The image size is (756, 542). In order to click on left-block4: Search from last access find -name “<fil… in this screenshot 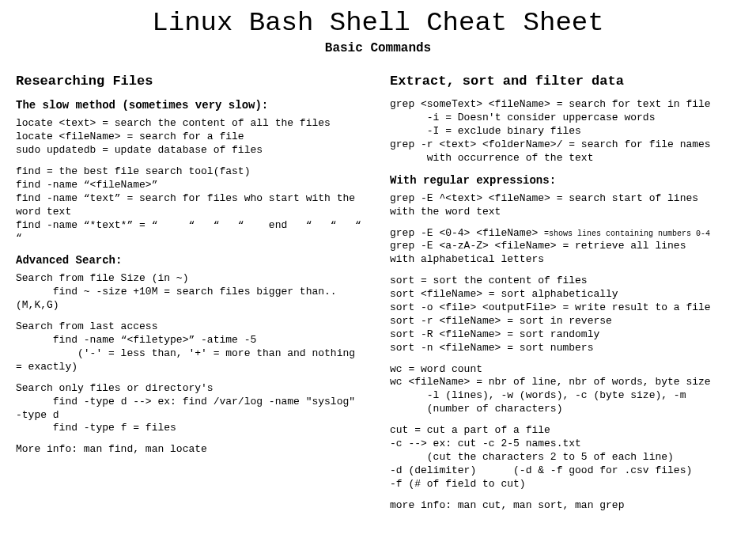, I will do `click(191, 347)`.